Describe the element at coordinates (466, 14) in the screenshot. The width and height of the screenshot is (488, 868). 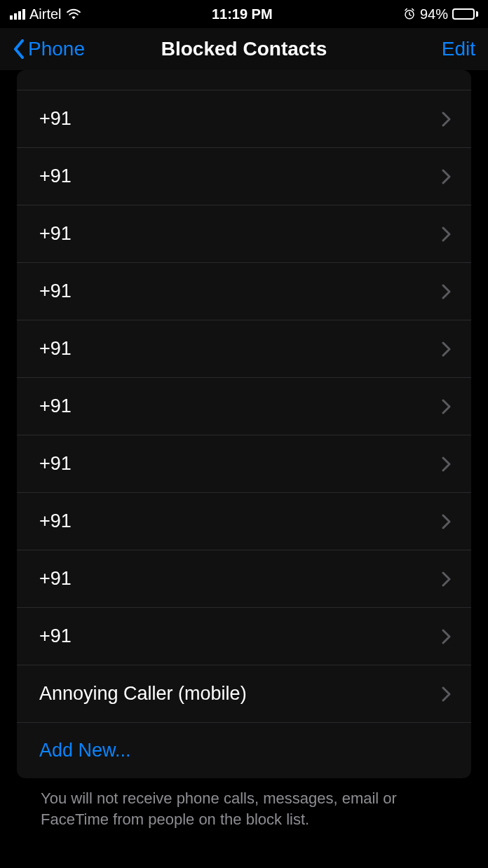
I see `battery-icon` at that location.